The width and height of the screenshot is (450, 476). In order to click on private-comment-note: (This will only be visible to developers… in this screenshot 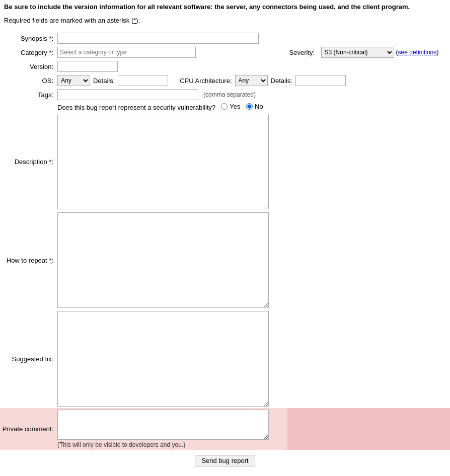, I will do `click(171, 445)`.